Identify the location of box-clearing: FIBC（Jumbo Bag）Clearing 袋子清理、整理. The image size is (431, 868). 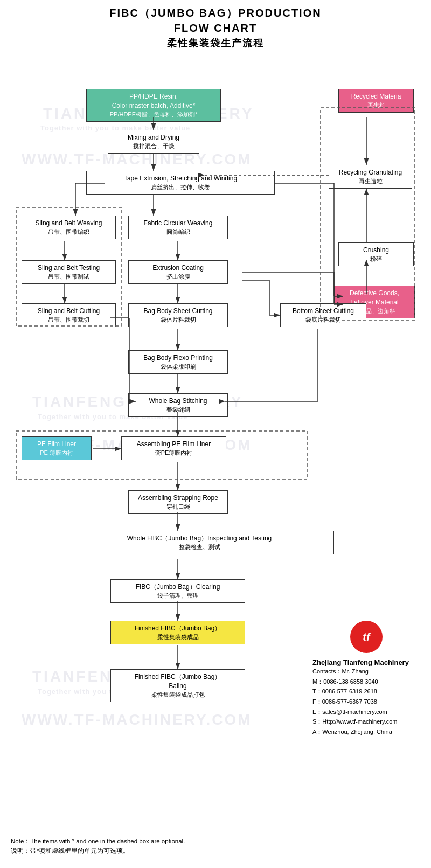
(178, 591).